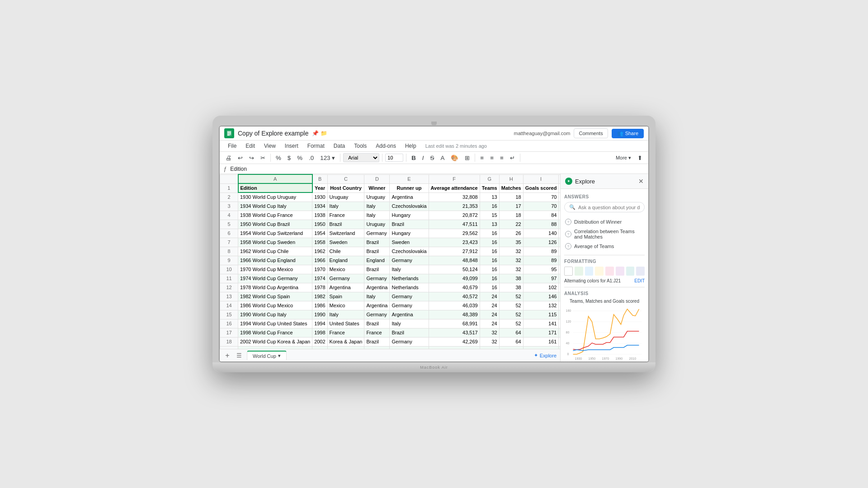 Image resolution: width=868 pixels, height=488 pixels. What do you see at coordinates (409, 324) in the screenshot?
I see `cell-runner: Italy` at bounding box center [409, 324].